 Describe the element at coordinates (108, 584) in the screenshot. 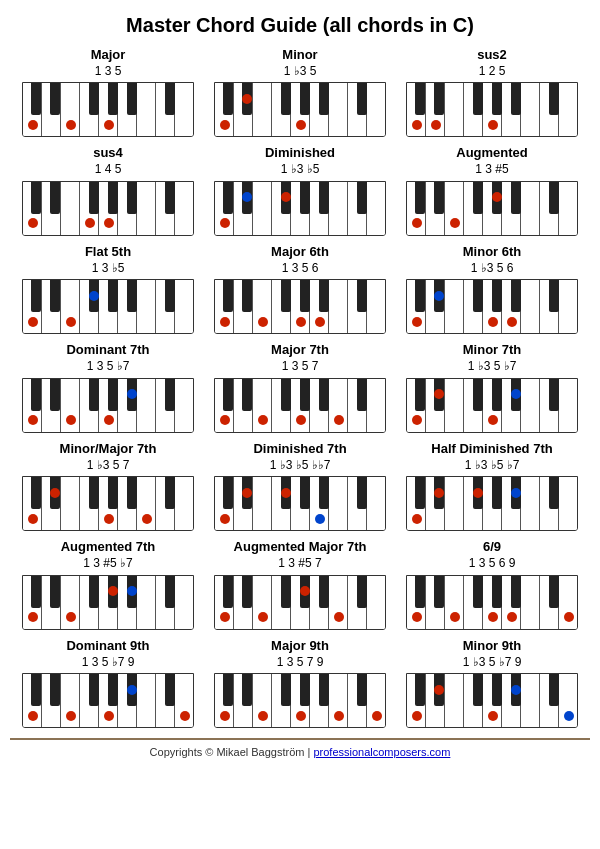

I see `chord-item: Augmented 7th1 3 #5 ♭7` at that location.